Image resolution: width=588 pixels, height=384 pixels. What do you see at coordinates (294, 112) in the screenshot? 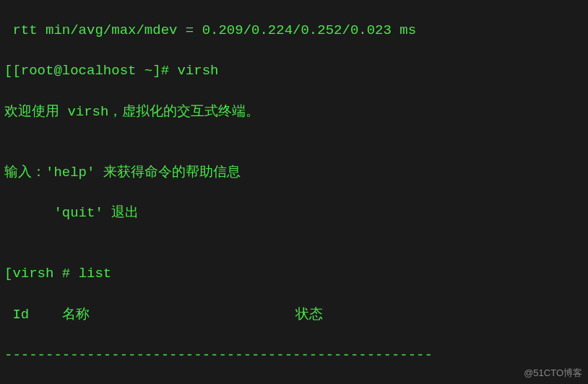
I see `output-line: 欢迎使用 virsh，虚拟化的交互式终端。` at bounding box center [294, 112].